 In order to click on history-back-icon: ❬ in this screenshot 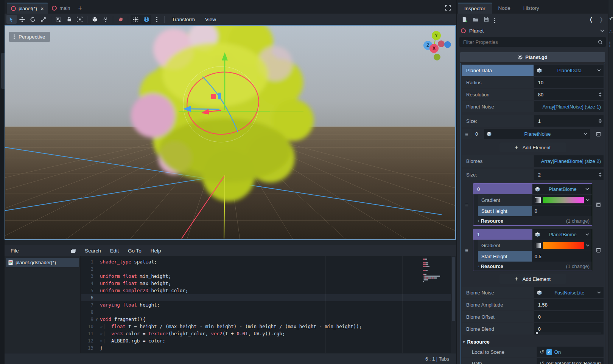, I will do `click(591, 19)`.